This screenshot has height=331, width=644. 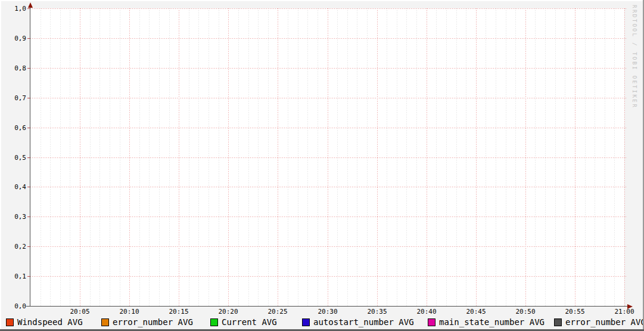 I want to click on legend-item: Windspeed AVG, so click(x=44, y=322).